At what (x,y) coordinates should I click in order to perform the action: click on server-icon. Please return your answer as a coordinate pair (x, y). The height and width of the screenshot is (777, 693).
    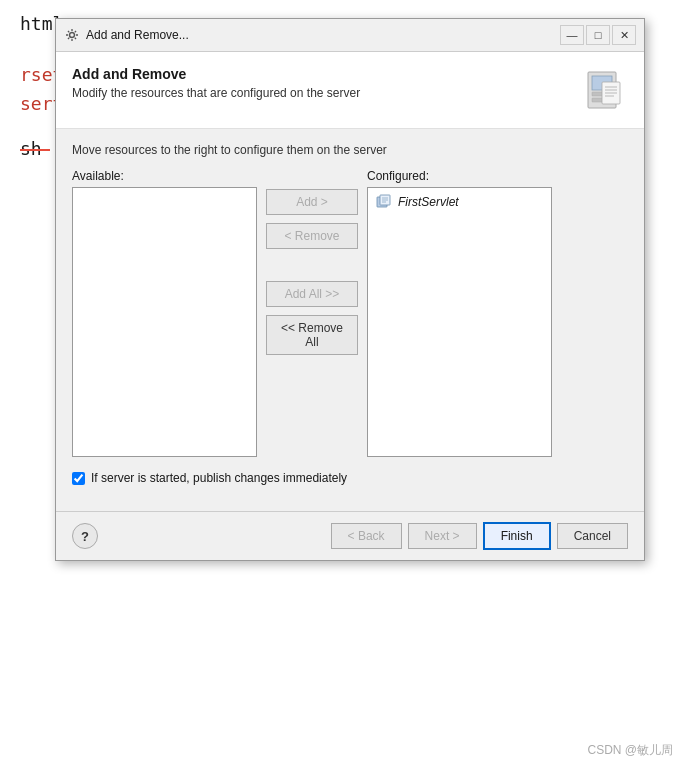
    Looking at the image, I should click on (604, 90).